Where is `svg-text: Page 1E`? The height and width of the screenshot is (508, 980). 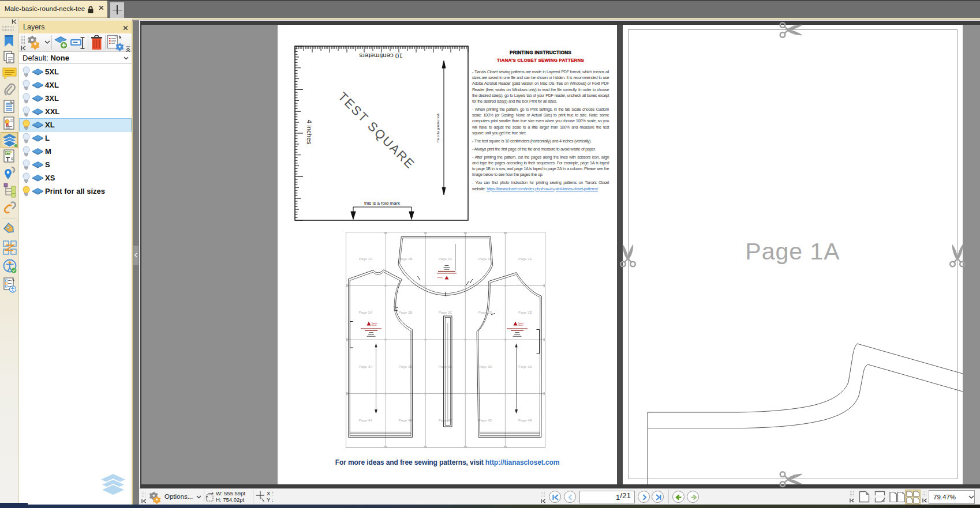
svg-text: Page 1E is located at coordinates (525, 258).